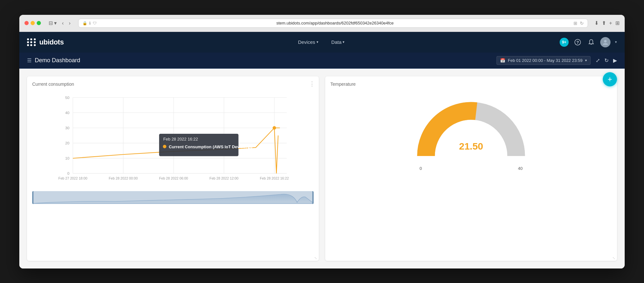 This screenshot has width=644, height=283. Describe the element at coordinates (335, 23) in the screenshot. I see `url-text: stem.ubidots.com/app/dashboards/6202fdf6…` at that location.